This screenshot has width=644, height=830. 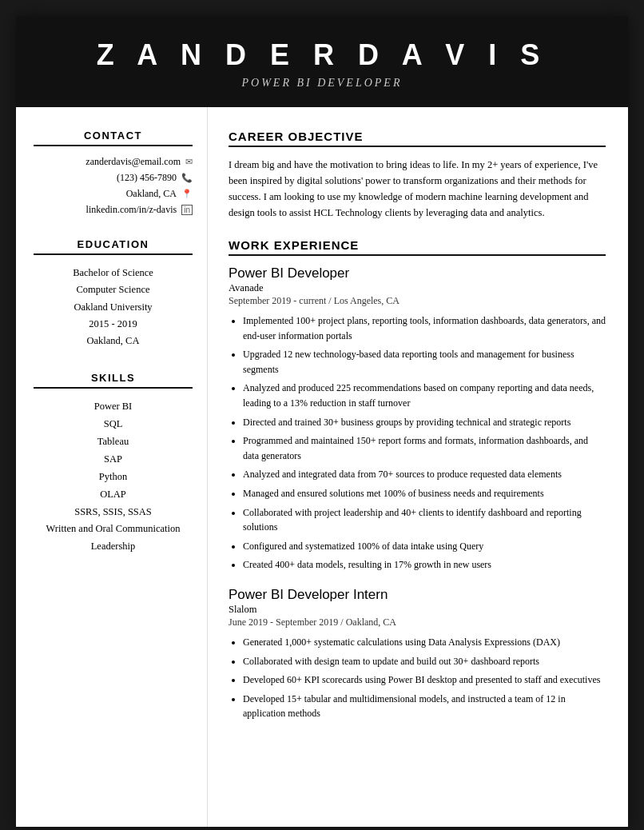 I want to click on career-objective-section: CAREER OBJECTIVE I dream big and have th…, so click(x=417, y=175).